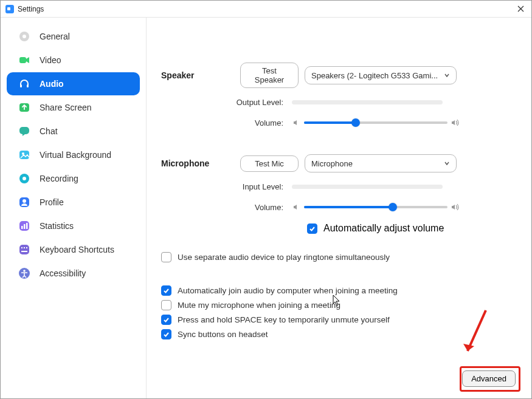 The image size is (532, 399). What do you see at coordinates (167, 290) in the screenshot?
I see `auto-join-audio-checkbox` at bounding box center [167, 290].